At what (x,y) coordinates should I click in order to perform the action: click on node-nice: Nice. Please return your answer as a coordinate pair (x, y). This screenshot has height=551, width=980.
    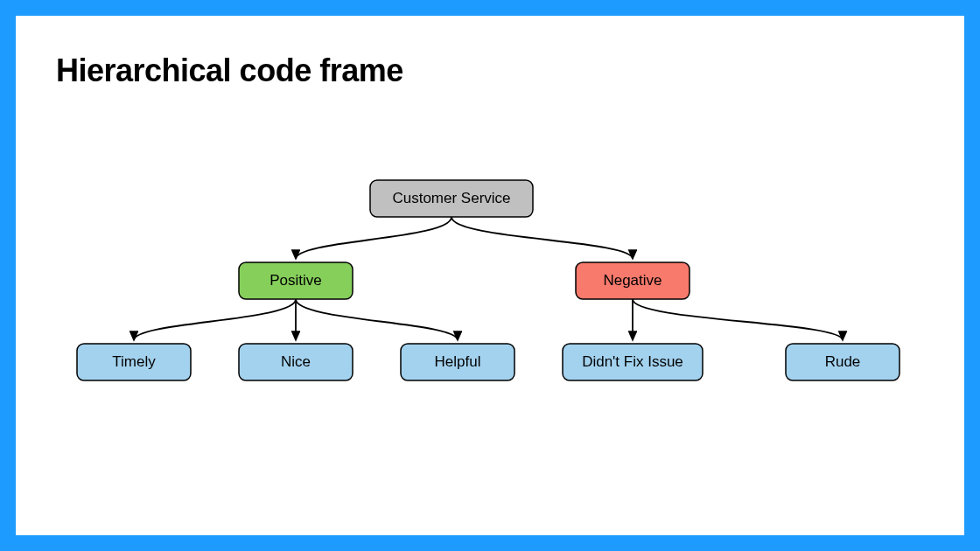
    Looking at the image, I should click on (296, 362).